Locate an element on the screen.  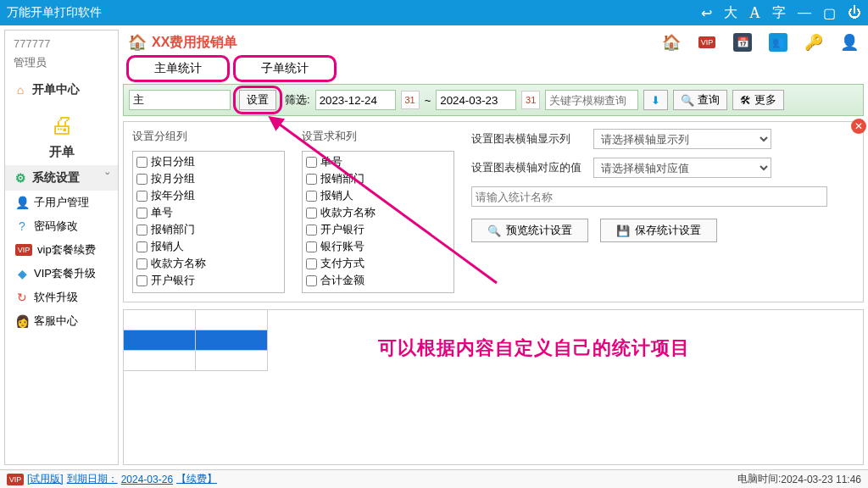
tb-users-icon: 👥 is located at coordinates (778, 42).